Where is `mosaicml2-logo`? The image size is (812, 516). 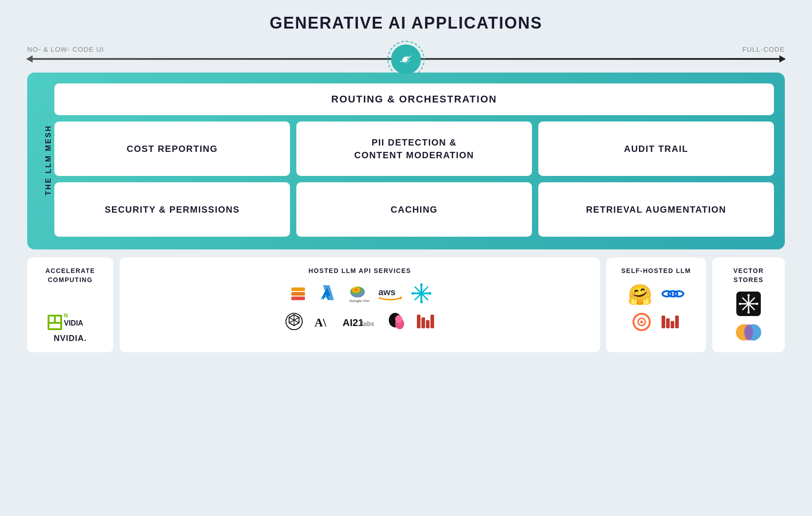 mosaicml2-logo is located at coordinates (670, 323).